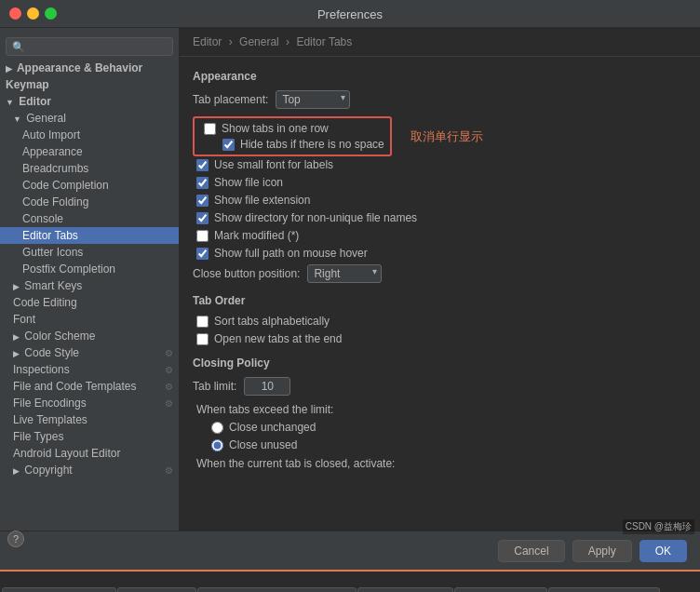 The width and height of the screenshot is (700, 592). I want to click on sidebar-item-inspections: Inspections ⚙, so click(89, 370).